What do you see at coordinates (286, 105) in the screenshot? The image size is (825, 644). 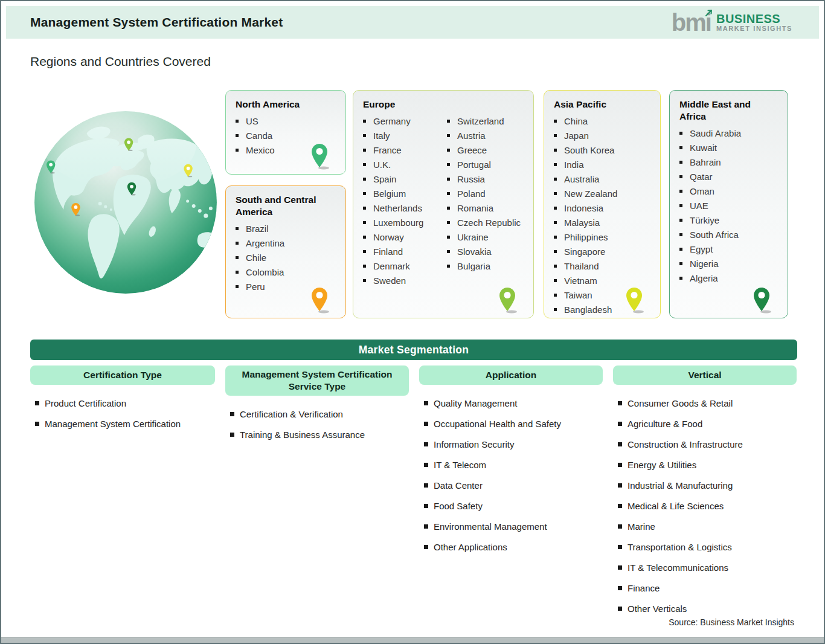 I see `region-title: North America` at bounding box center [286, 105].